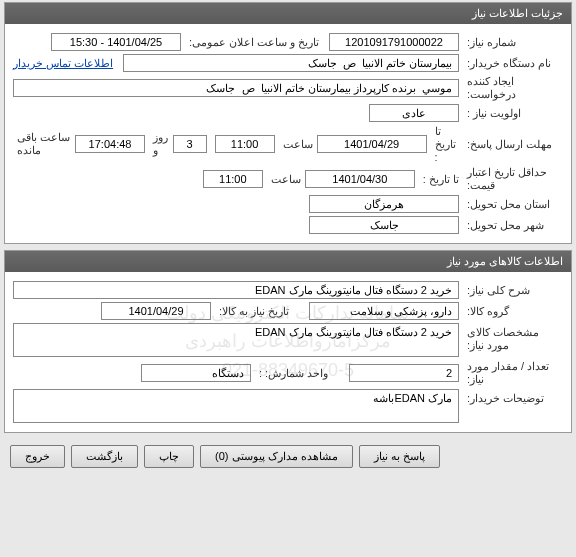  I want to click on back-button: بازگشت, so click(104, 456).